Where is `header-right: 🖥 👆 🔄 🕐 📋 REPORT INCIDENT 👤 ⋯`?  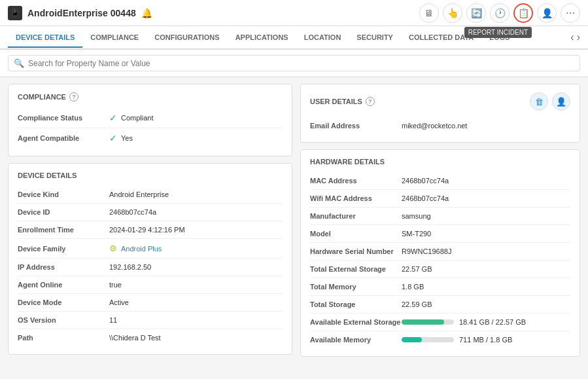
header-right: 🖥 👆 🔄 🕐 📋 REPORT INCIDENT 👤 ⋯ is located at coordinates (500, 13).